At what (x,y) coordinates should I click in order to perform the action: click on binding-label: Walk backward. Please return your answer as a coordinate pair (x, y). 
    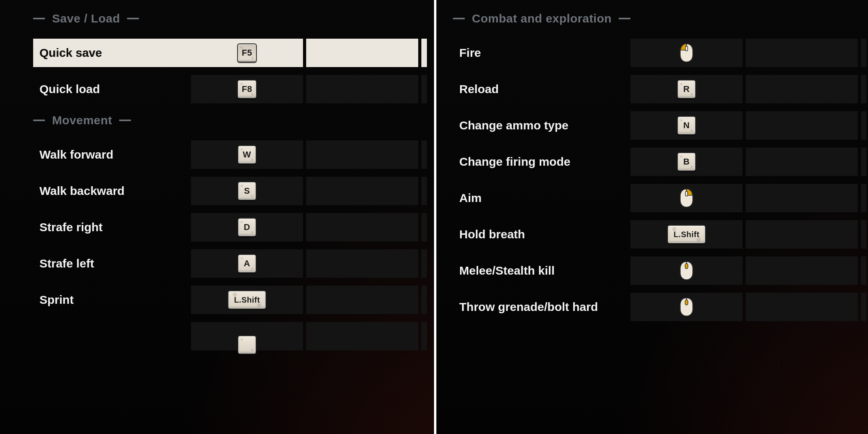
    Looking at the image, I should click on (82, 191).